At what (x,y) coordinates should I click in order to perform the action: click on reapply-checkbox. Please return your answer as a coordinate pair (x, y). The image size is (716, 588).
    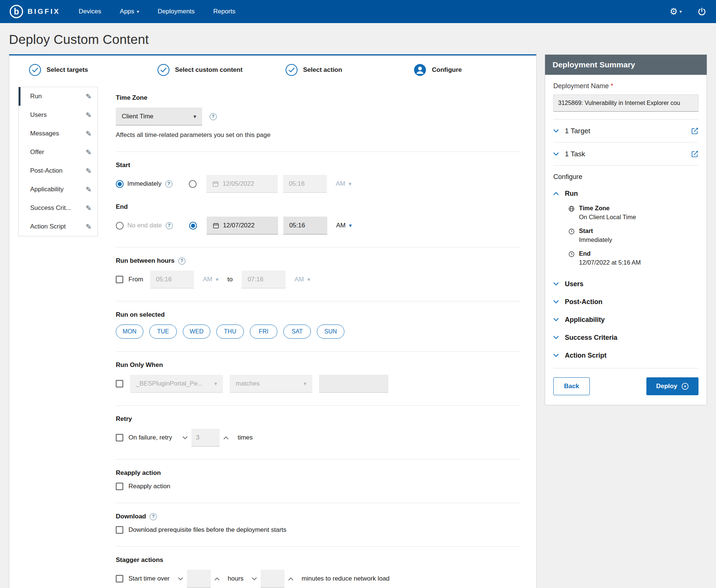
    Looking at the image, I should click on (120, 486).